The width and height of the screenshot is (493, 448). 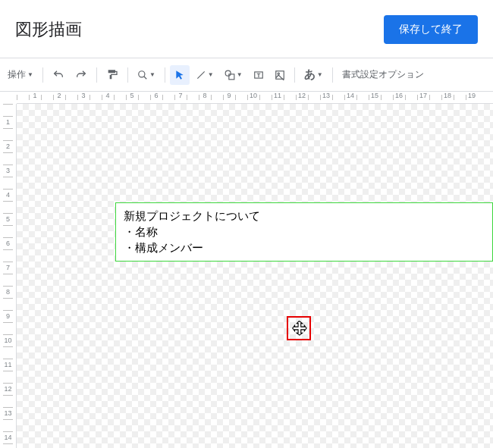 I want to click on paint-roller-icon, so click(x=112, y=75).